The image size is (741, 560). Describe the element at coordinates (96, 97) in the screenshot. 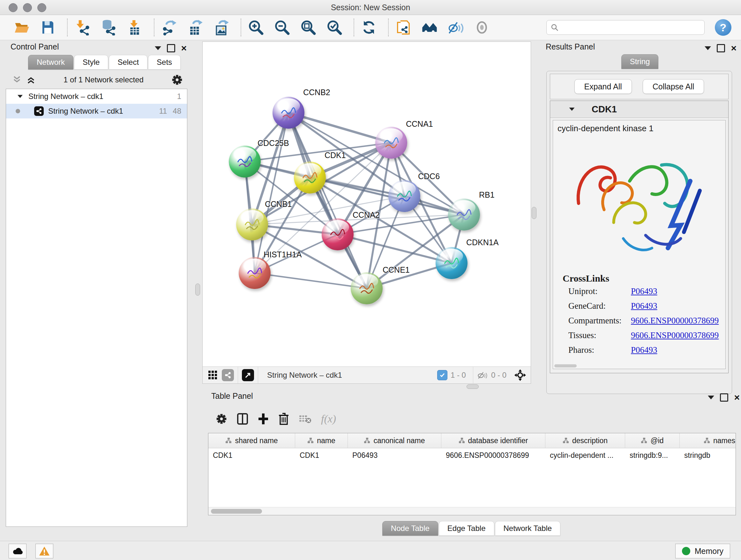

I see `network-collection-row: String Network – cdk1 1` at that location.